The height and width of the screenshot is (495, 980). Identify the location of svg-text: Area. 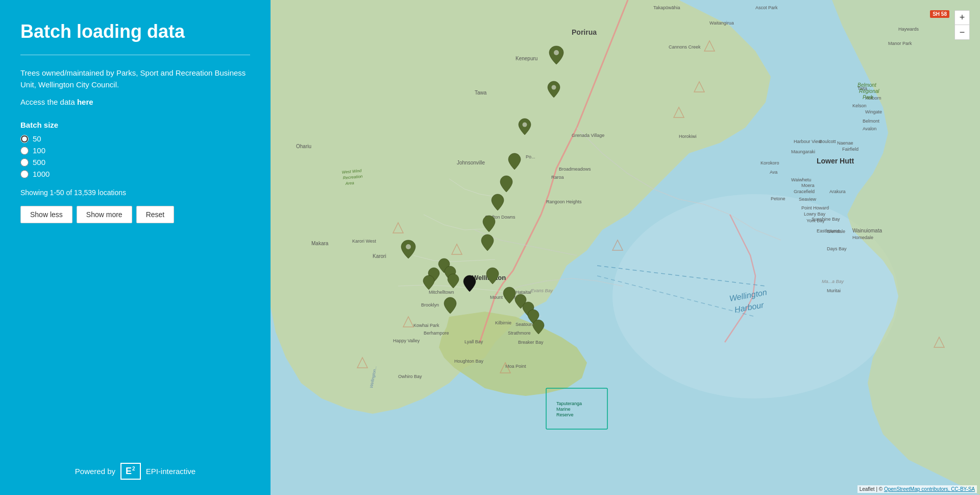
(349, 184).